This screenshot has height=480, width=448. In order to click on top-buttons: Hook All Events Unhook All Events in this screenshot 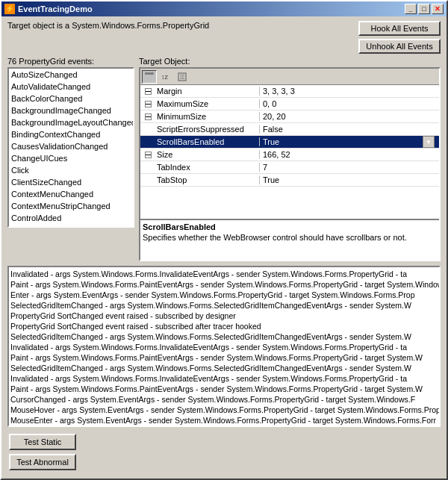, I will do `click(399, 37)`.